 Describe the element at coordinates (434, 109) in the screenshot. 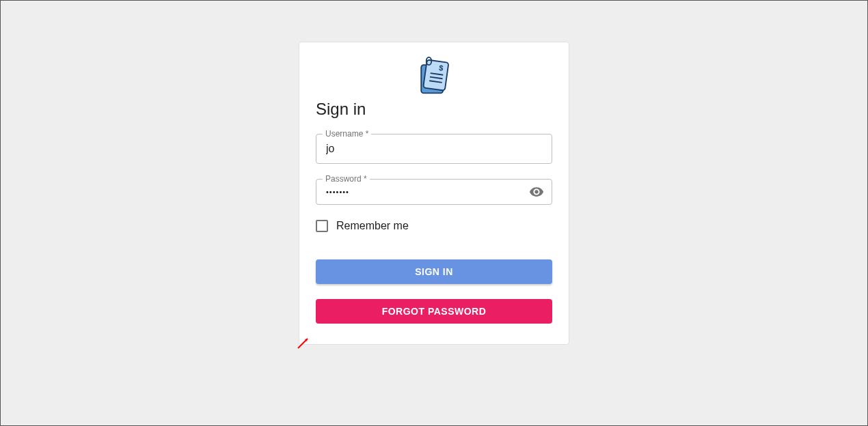

I see `page-title: Sign in` at that location.